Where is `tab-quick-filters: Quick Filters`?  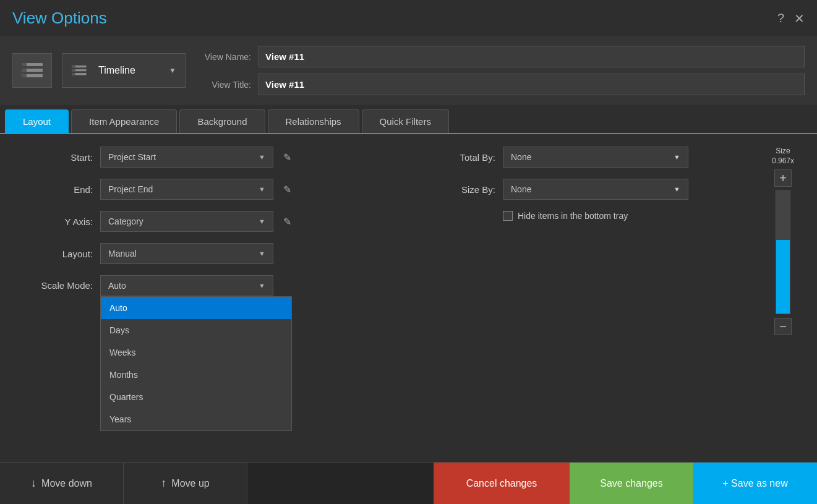 tab-quick-filters: Quick Filters is located at coordinates (406, 121).